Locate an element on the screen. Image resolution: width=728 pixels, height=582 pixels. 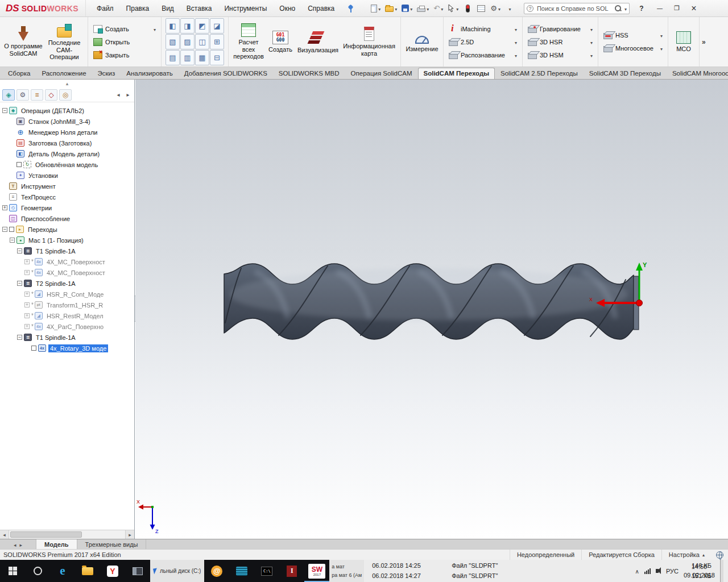
cam-file-op-button: Создать is located at coordinates (125, 29).